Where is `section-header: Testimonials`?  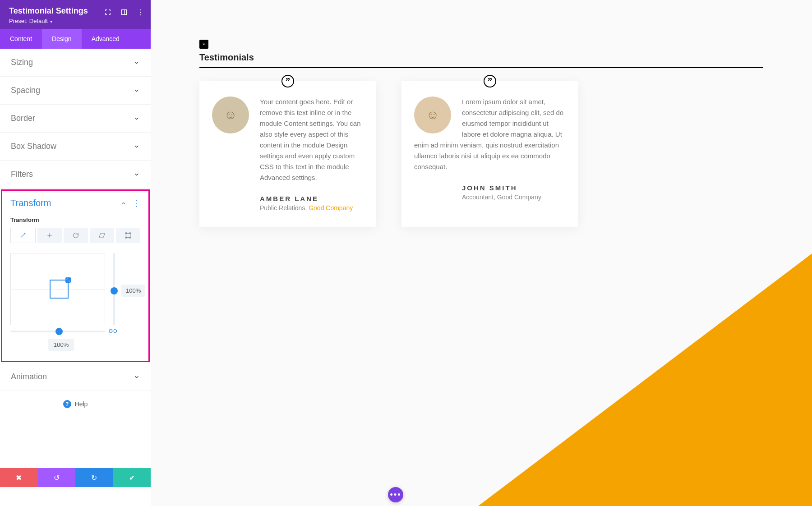
section-header: Testimonials is located at coordinates (481, 54).